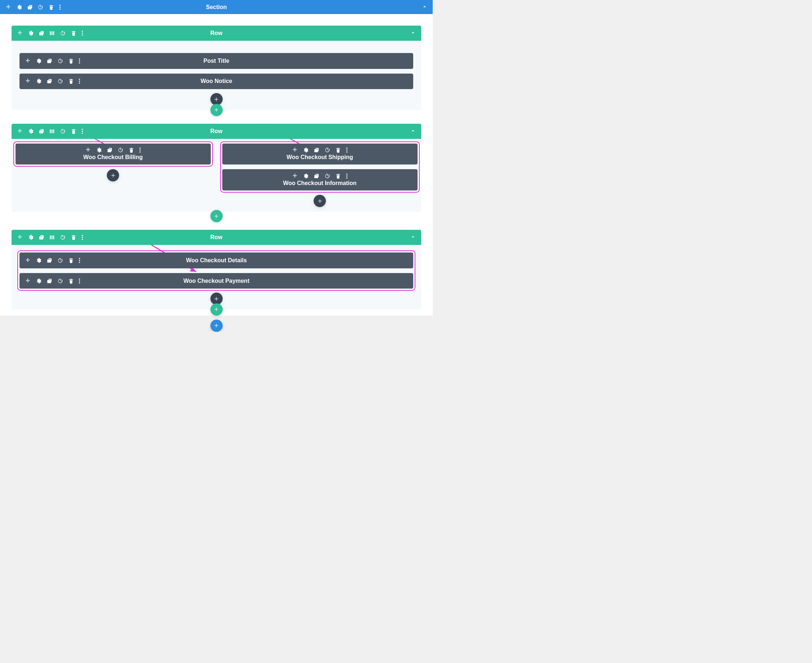  I want to click on module-woo-checkout-information: Woo Checkout Information, so click(320, 180).